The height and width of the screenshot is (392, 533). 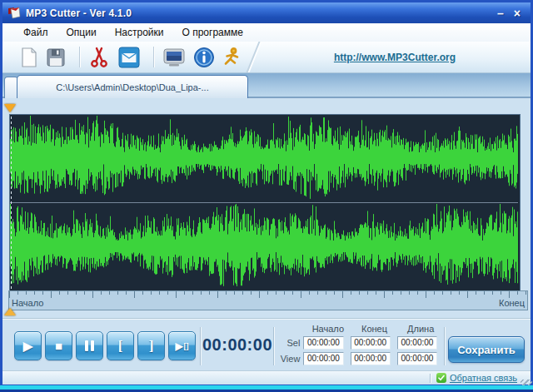 I want to click on table-row-sel: Sel 00:00:00 00:00:00 00:00:00, so click(x=361, y=343).